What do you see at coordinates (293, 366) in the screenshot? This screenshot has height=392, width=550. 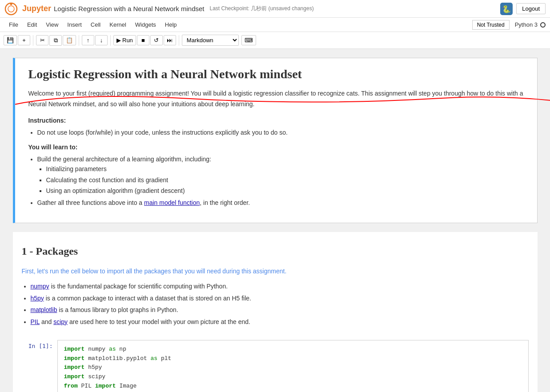 I see `code-cell: import numpy as np import matplotlib.pyp…` at bounding box center [293, 366].